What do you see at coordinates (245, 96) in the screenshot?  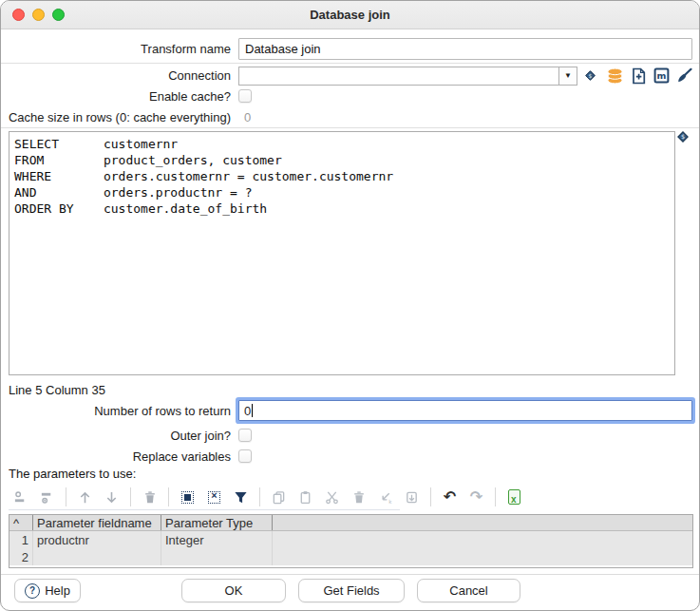 I see `enable-cache-checkbox` at bounding box center [245, 96].